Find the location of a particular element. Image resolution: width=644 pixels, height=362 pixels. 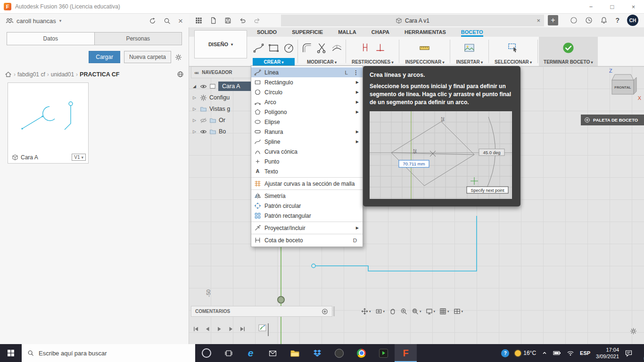

ribbon-tab-superficie: SUPERFICIE is located at coordinates (307, 33).